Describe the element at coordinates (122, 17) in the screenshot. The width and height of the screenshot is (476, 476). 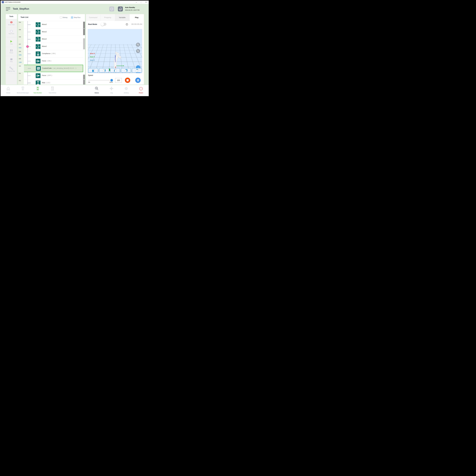
I see `tab-variable: Variable` at that location.